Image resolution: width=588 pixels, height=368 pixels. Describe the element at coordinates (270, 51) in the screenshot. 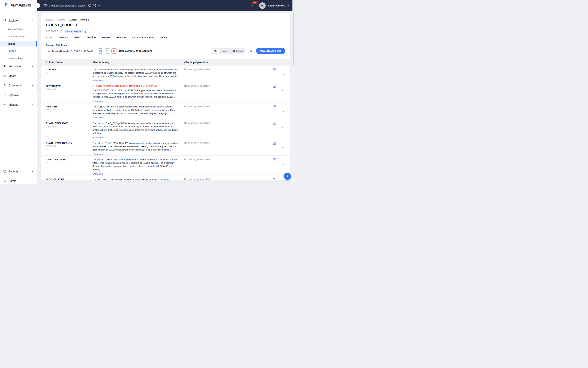

I see `new-eda-analysis-button: New EDA Analysis` at that location.